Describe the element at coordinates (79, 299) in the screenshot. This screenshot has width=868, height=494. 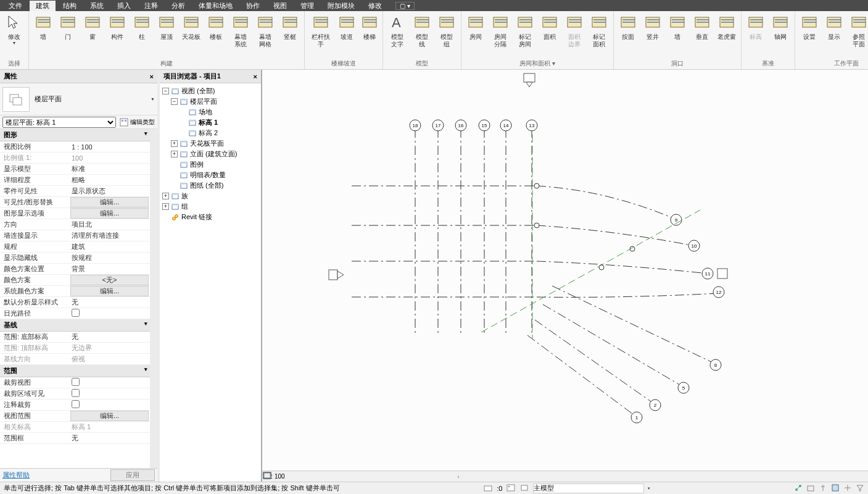
I see `properties-grid: 图形视图比例1 : 100比例值 1:100显示模型标准详细程度粗略零件可见性显…` at that location.